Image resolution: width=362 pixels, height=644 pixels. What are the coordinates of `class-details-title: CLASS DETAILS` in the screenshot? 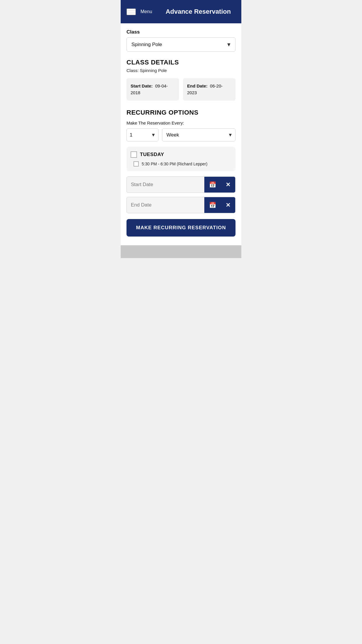 It's located at (181, 62).